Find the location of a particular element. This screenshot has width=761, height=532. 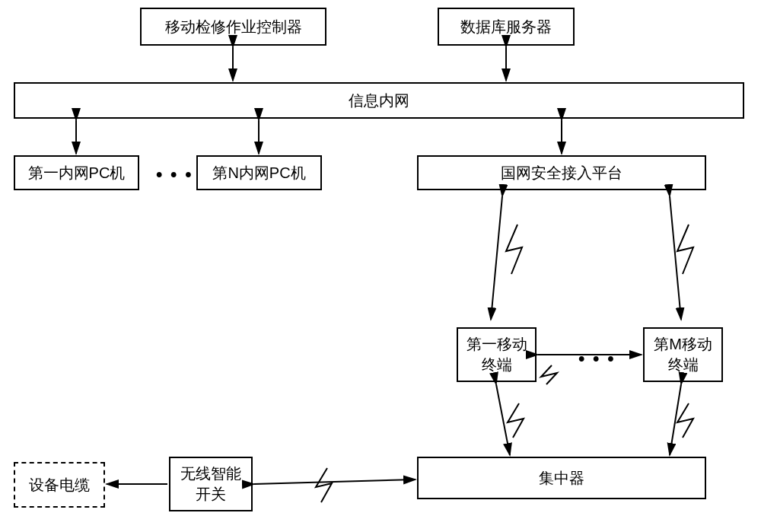

label: 第N内网PC机 is located at coordinates (259, 174).